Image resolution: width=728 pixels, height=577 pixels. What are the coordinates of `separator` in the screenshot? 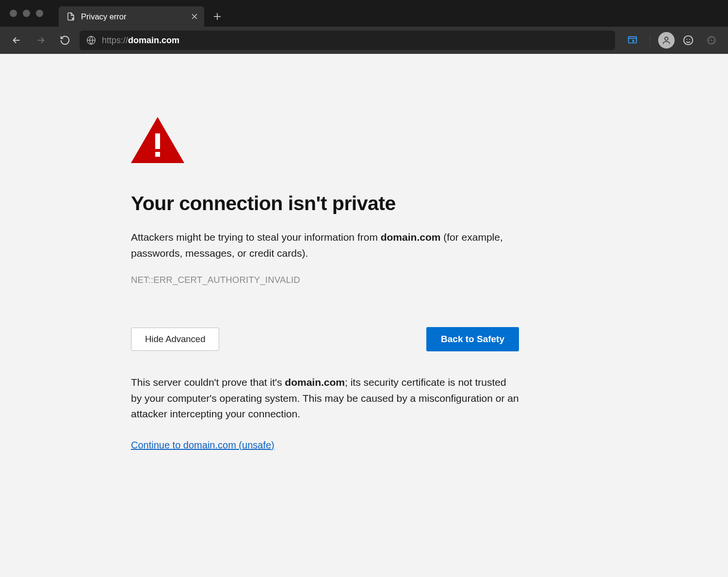 It's located at (650, 40).